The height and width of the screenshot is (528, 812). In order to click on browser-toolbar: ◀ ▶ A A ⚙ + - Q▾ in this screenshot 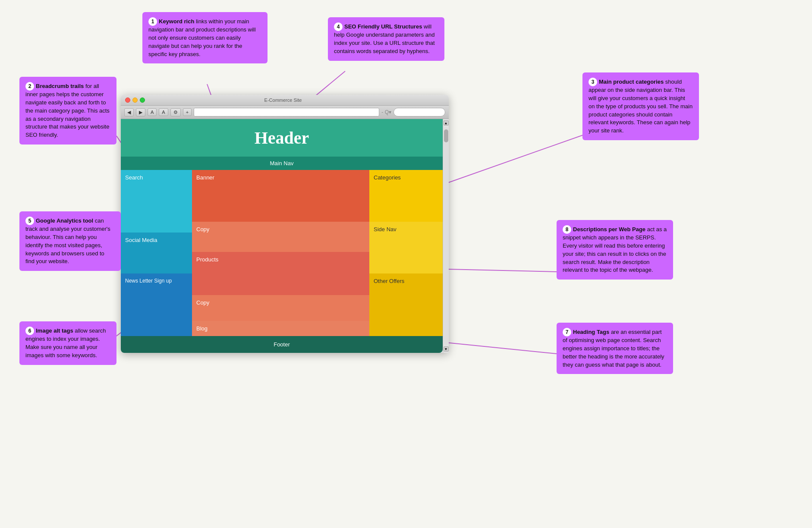, I will do `click(285, 112)`.